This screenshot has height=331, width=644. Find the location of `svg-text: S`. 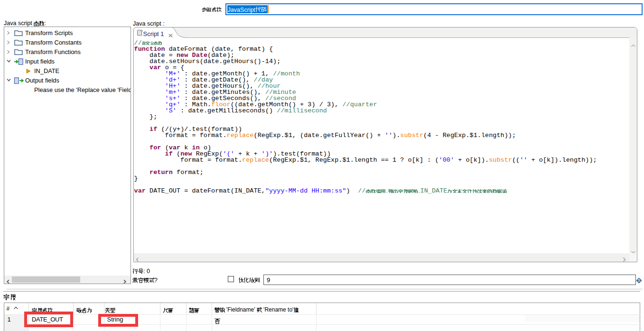

svg-text: S is located at coordinates (639, 281).